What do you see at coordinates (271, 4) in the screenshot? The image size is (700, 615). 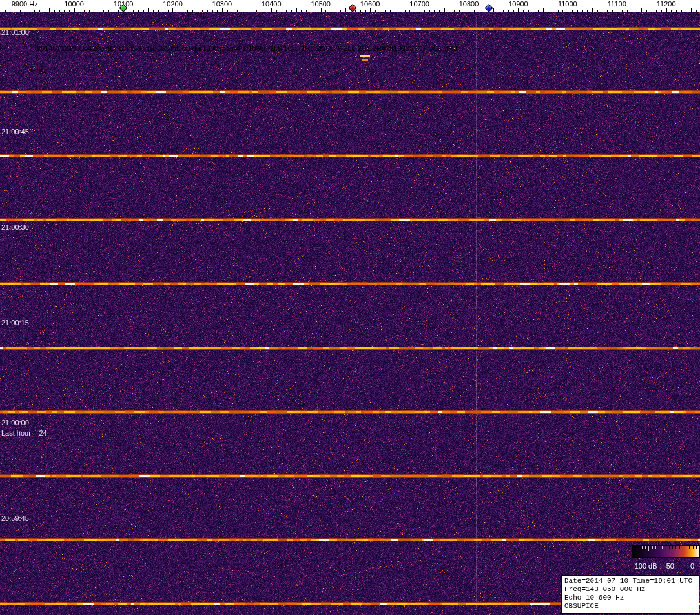 I see `freq-tick-label: 10400` at bounding box center [271, 4].